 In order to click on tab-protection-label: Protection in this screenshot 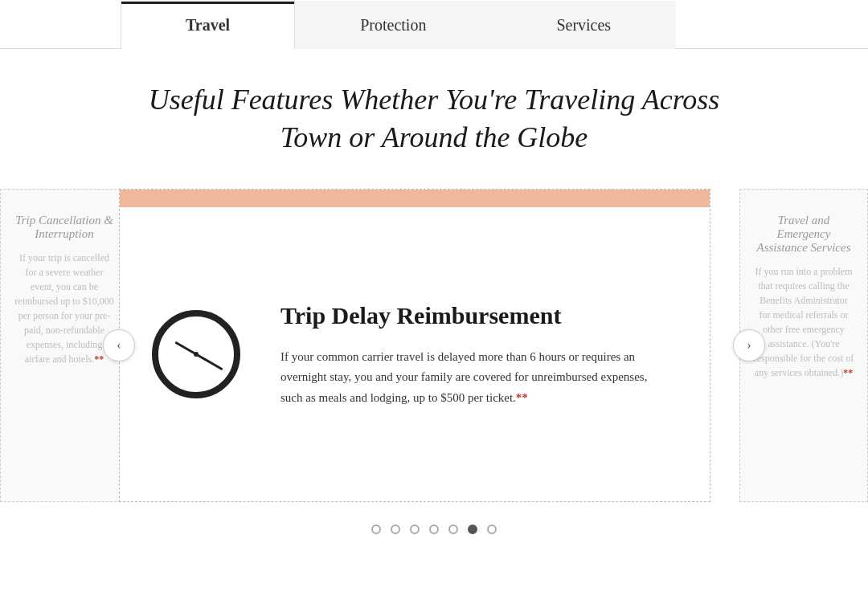, I will do `click(393, 25)`.